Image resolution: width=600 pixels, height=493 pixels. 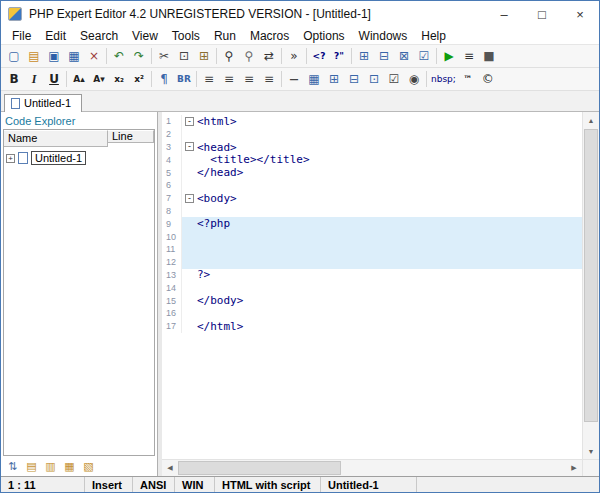 What do you see at coordinates (74, 56) in the screenshot?
I see `save-all-button: ▦` at bounding box center [74, 56].